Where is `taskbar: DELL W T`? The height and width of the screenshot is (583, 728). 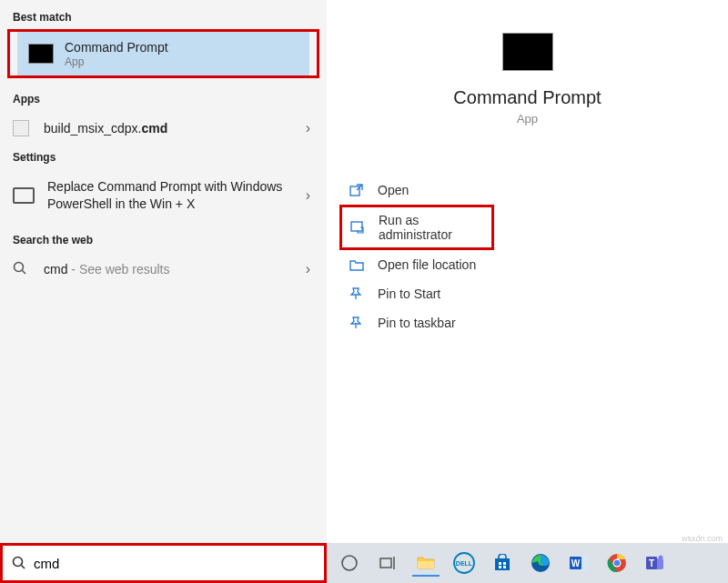 taskbar: DELL W T is located at coordinates (528, 563).